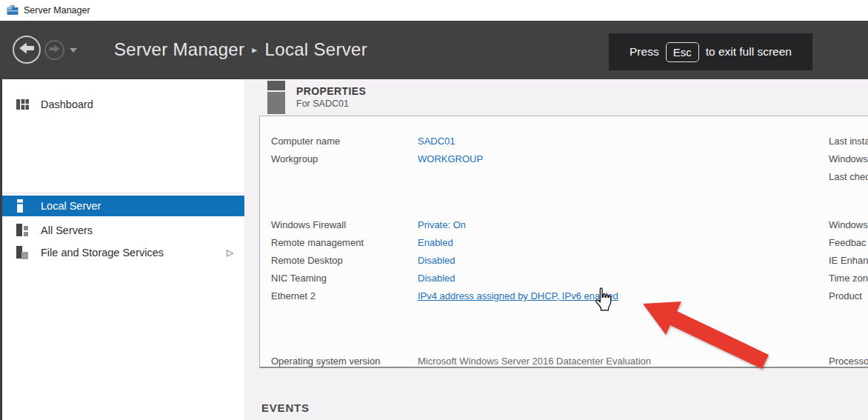 This screenshot has height=420, width=868. What do you see at coordinates (293, 296) in the screenshot?
I see `property-label: Ethernet 2` at bounding box center [293, 296].